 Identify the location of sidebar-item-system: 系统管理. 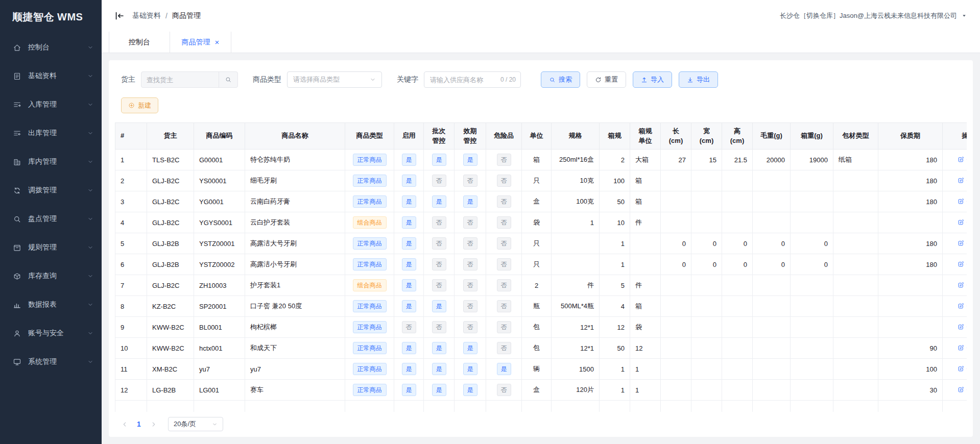
(51, 362).